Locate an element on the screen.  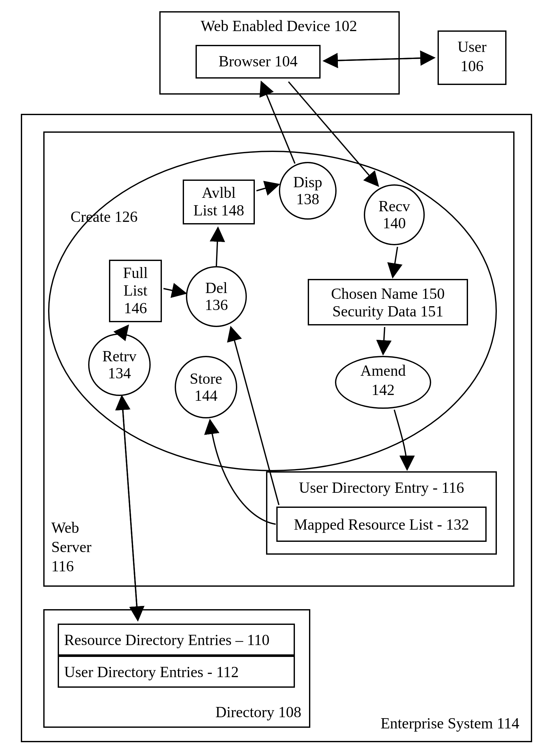
full-list-l2: List is located at coordinates (135, 291).